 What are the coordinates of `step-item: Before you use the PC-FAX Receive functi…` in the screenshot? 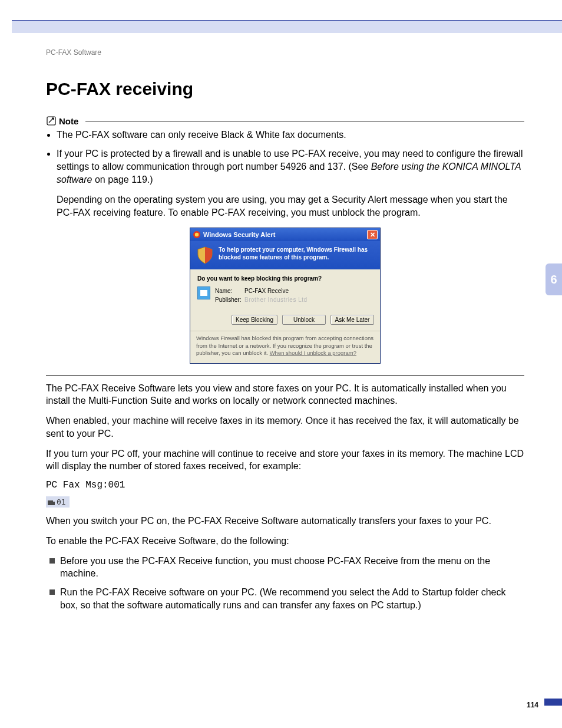 It's located at (287, 568).